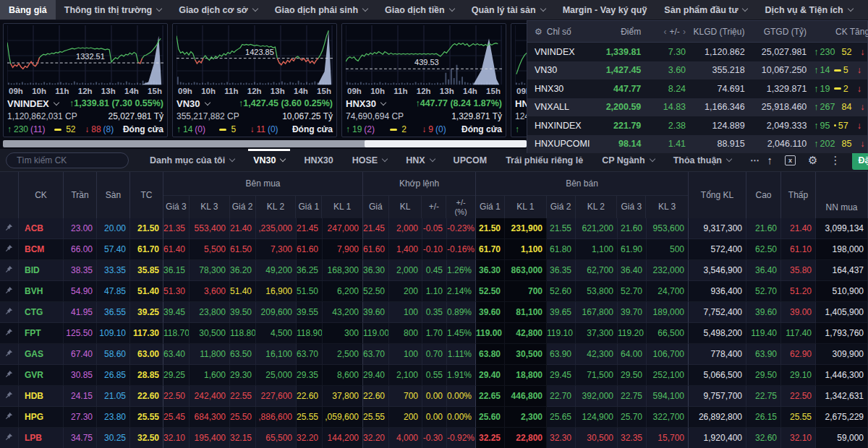 This screenshot has height=448, width=868. I want to click on ceiling-price: 66.00, so click(80, 250).